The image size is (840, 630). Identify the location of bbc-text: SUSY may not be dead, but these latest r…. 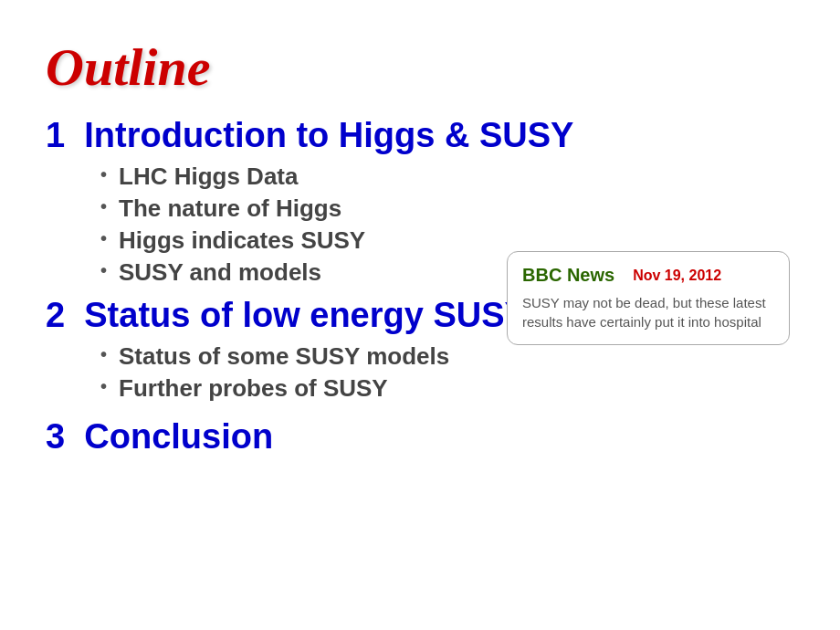
(648, 312).